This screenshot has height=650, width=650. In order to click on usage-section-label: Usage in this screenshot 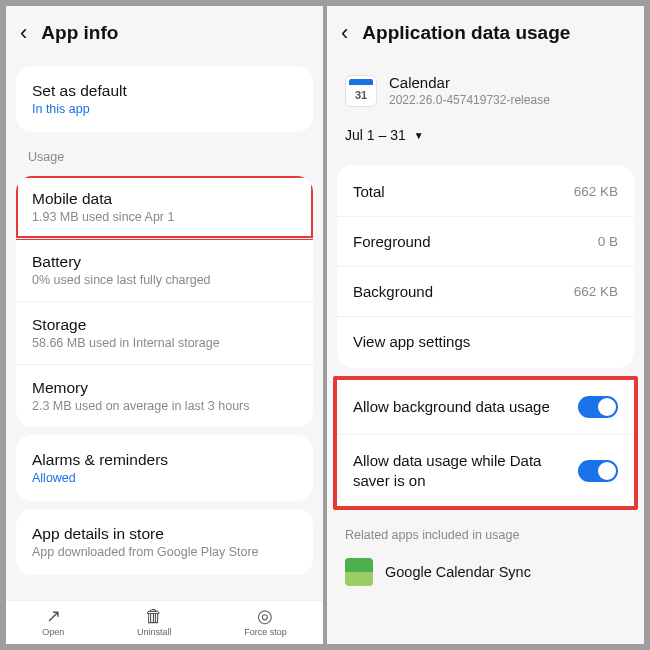, I will do `click(164, 154)`.